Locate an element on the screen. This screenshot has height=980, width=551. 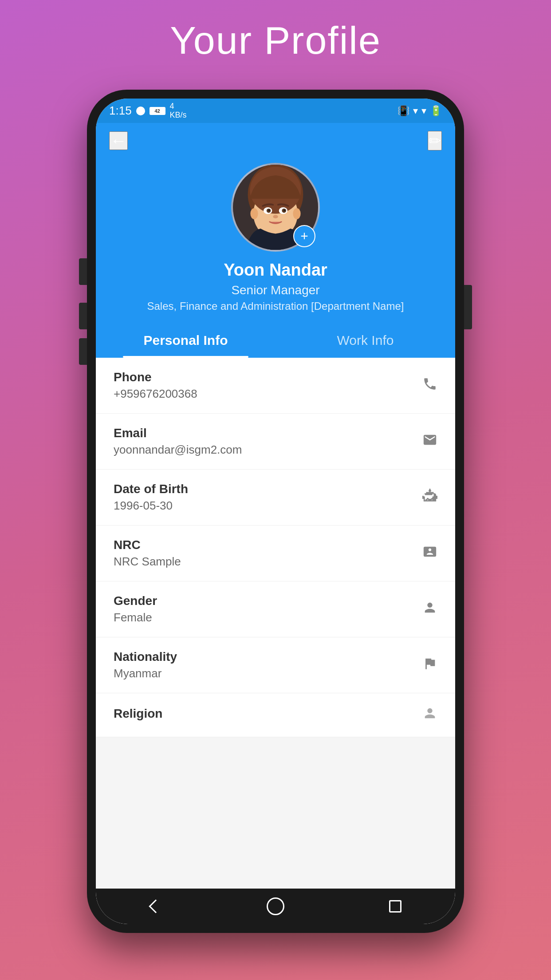
birthday-icon is located at coordinates (430, 498).